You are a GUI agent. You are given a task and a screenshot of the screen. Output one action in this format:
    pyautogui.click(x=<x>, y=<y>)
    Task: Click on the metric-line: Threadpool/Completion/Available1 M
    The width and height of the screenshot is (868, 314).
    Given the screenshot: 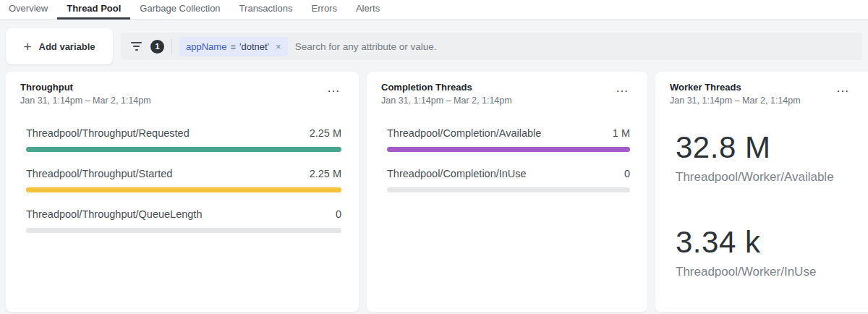 What is the action you would take?
    pyautogui.click(x=509, y=133)
    